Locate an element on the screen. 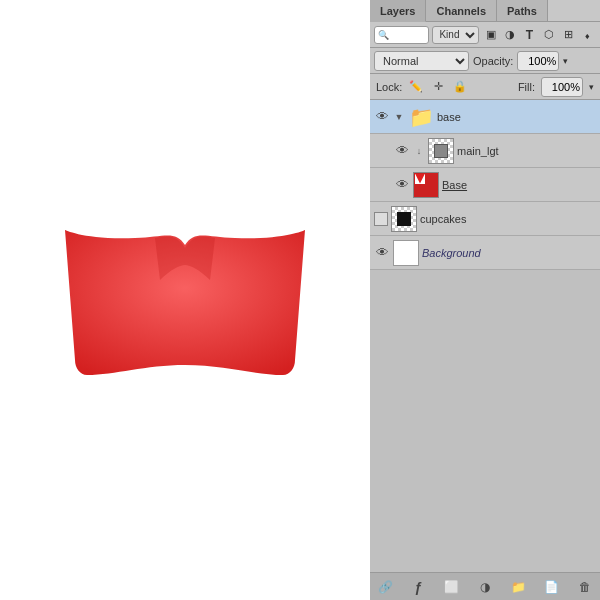 The width and height of the screenshot is (600, 600). pin-filter-icon: ⬧ is located at coordinates (588, 35).